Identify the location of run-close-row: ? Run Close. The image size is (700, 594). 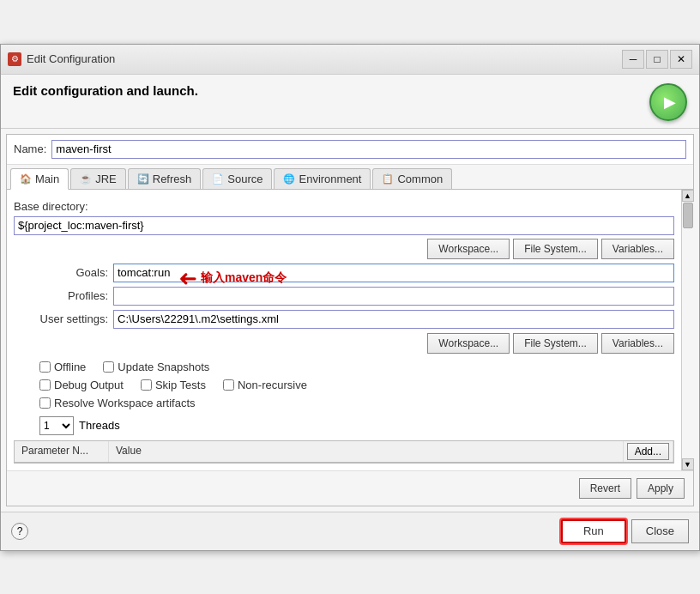
(350, 530).